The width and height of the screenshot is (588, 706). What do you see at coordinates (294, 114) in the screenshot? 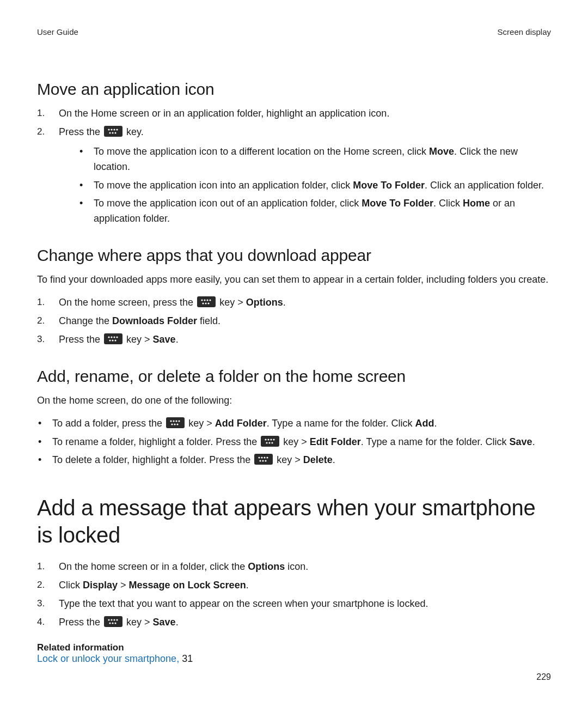
I see `list-item: On the Home screen or in an application …` at bounding box center [294, 114].